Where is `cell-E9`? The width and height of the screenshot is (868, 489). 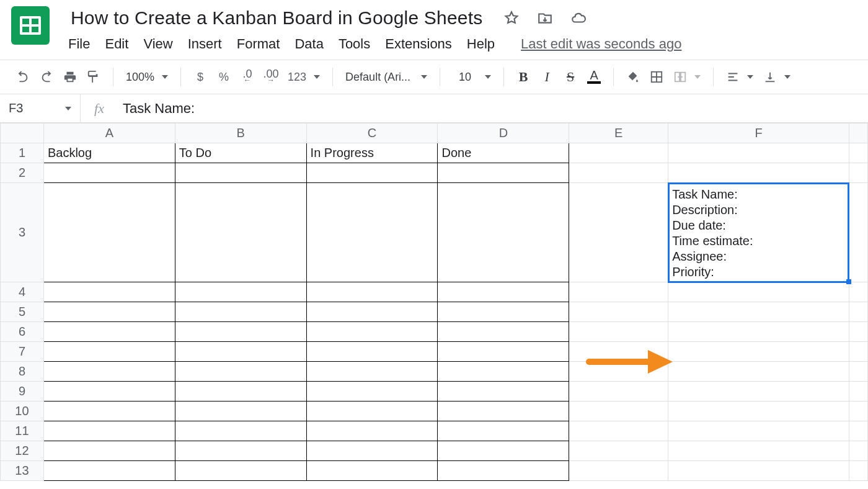 cell-E9 is located at coordinates (619, 392).